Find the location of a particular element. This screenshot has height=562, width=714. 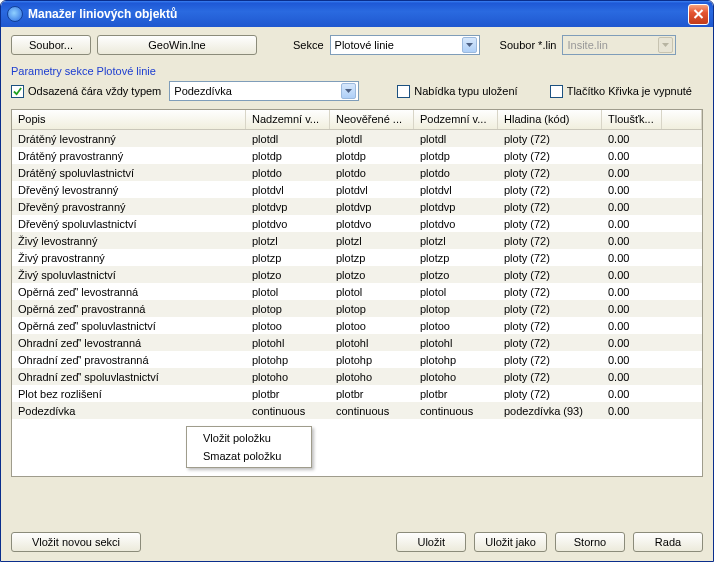

th-nadzemni: Nadzemní v... is located at coordinates (288, 120).